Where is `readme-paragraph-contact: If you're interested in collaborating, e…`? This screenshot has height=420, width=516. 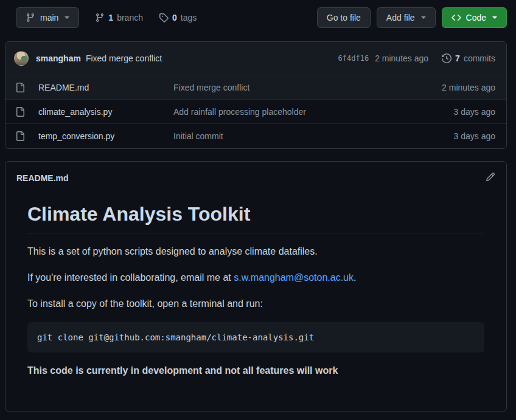 readme-paragraph-contact: If you're interested in collaborating, e… is located at coordinates (256, 278).